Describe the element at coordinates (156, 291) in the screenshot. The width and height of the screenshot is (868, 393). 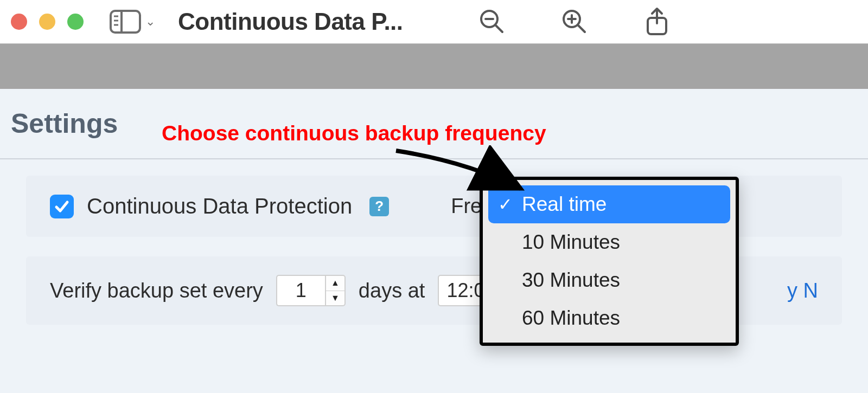
I see `verify-prefix-label: Verify backup set every` at that location.